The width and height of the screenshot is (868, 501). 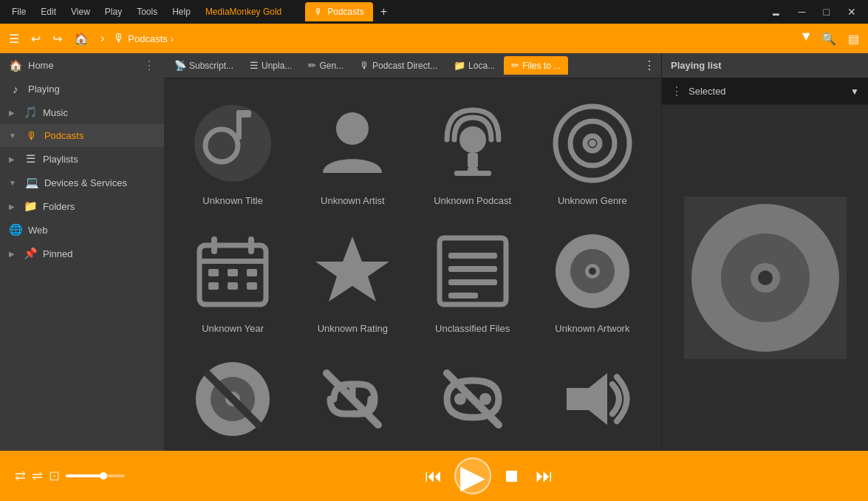 What do you see at coordinates (82, 136) in the screenshot?
I see `sidebar-item-podcasts: ▼ 🎙 Podcasts` at bounding box center [82, 136].